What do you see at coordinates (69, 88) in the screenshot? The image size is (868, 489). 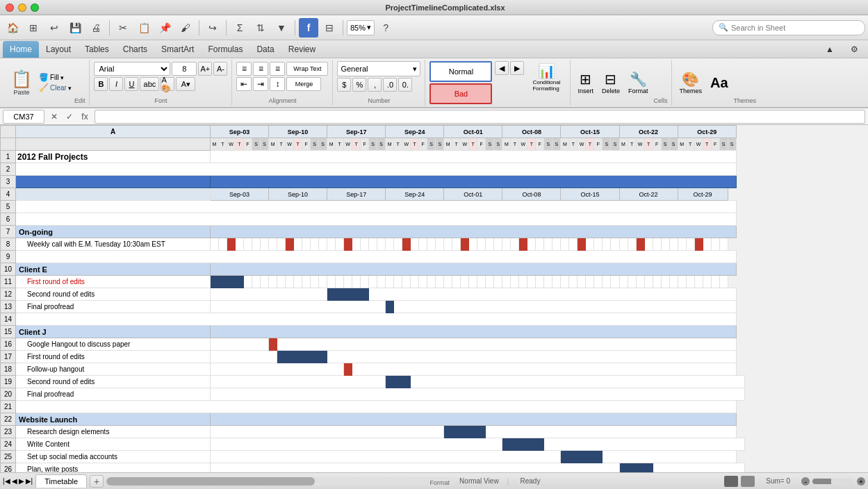 I see `clear-dropdown: ▾` at bounding box center [69, 88].